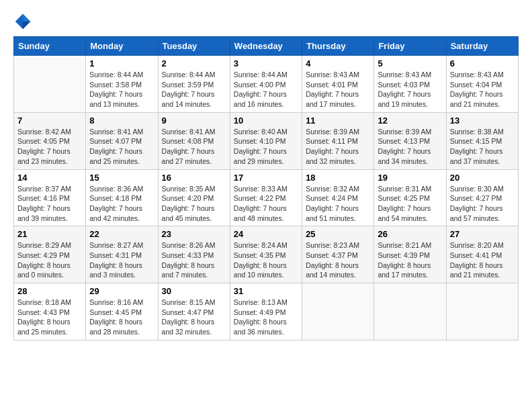 Image resolution: width=532 pixels, height=411 pixels. I want to click on day-number: 15, so click(122, 177).